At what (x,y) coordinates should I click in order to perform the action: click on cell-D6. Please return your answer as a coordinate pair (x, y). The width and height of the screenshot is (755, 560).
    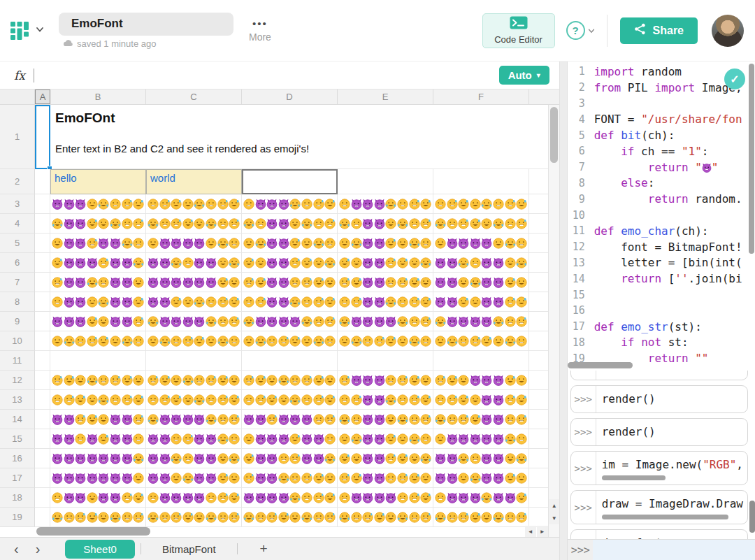
    Looking at the image, I should click on (289, 263).